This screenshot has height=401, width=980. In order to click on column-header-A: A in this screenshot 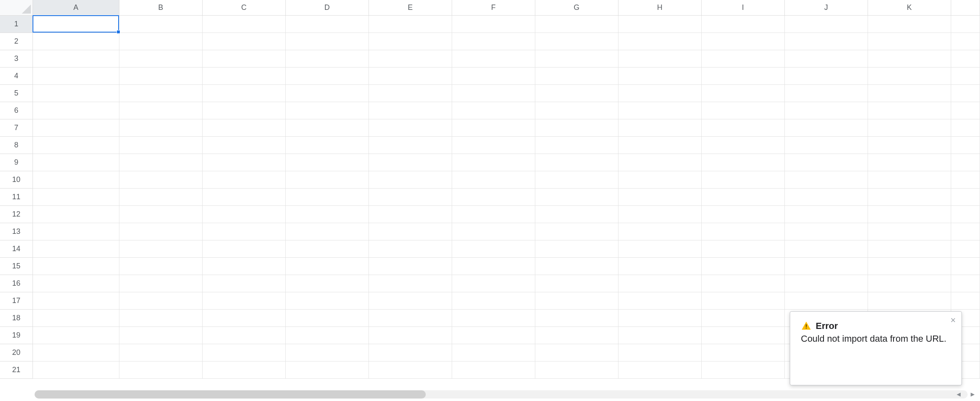, I will do `click(76, 8)`.